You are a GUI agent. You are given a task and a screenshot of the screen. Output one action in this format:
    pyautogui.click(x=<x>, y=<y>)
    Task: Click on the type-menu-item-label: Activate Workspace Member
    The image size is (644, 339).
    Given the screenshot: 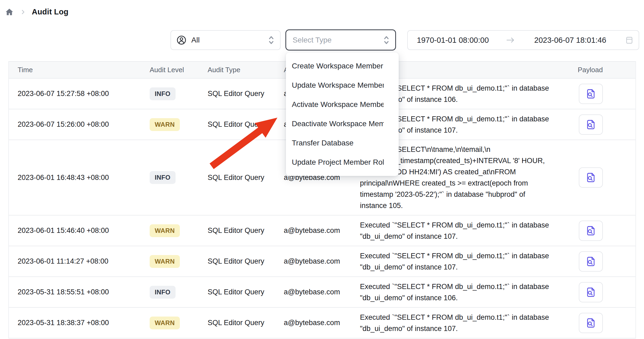 What is the action you would take?
    pyautogui.click(x=338, y=105)
    